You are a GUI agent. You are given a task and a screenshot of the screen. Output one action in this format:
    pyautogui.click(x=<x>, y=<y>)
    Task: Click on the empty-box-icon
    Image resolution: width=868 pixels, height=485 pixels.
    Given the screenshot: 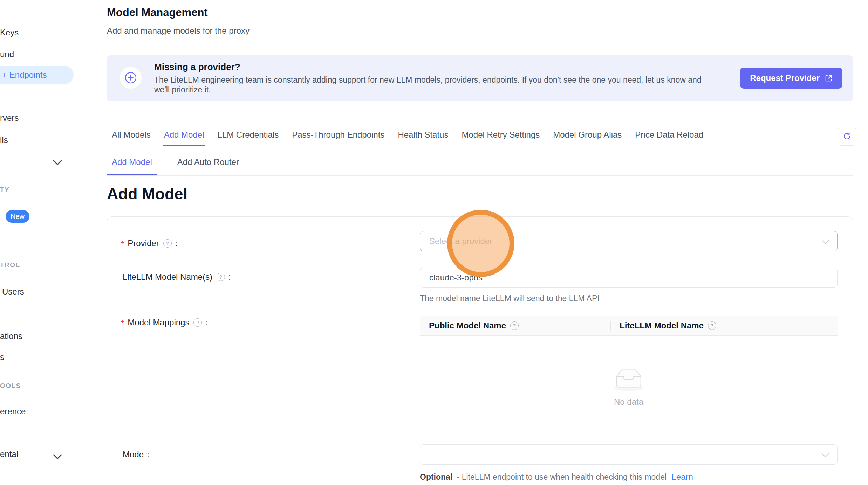 What is the action you would take?
    pyautogui.click(x=629, y=379)
    